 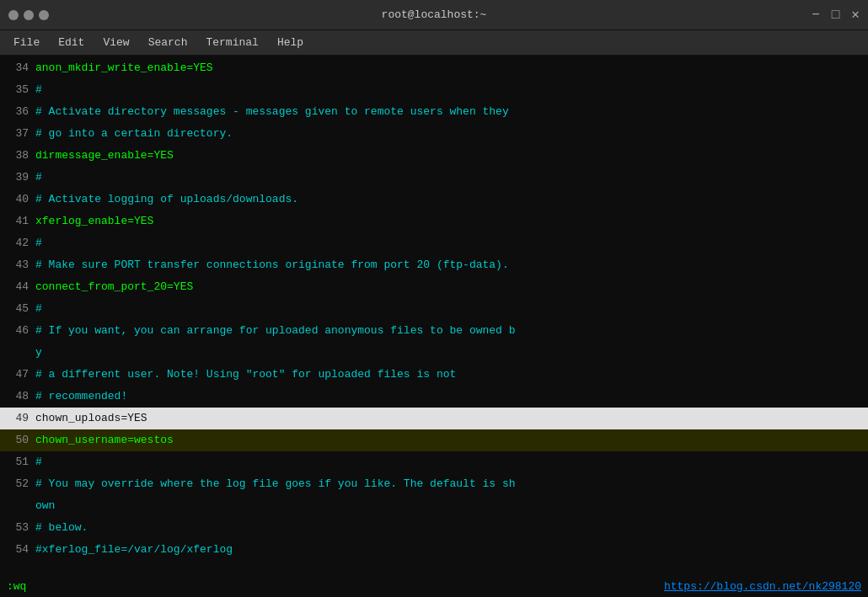 What do you see at coordinates (18, 528) in the screenshot?
I see `line-number-53: 53` at bounding box center [18, 528].